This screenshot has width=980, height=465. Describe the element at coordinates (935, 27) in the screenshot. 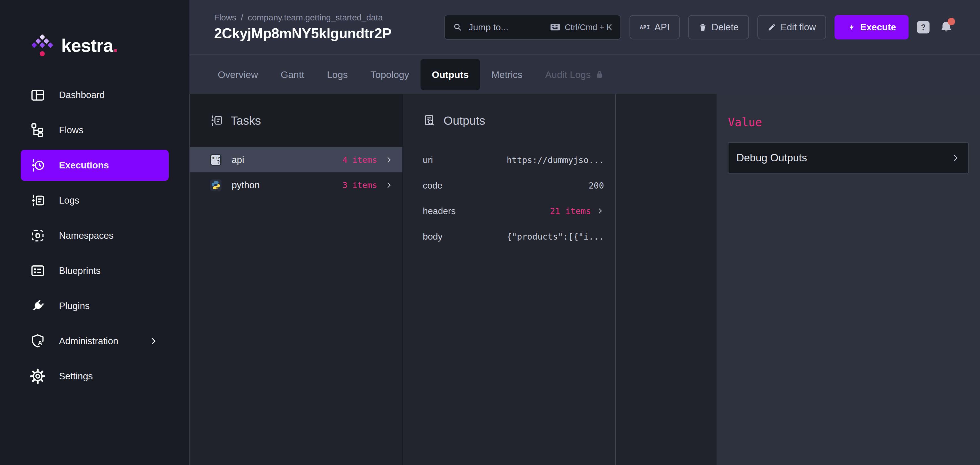

I see `topbar-icon-group: ?` at that location.